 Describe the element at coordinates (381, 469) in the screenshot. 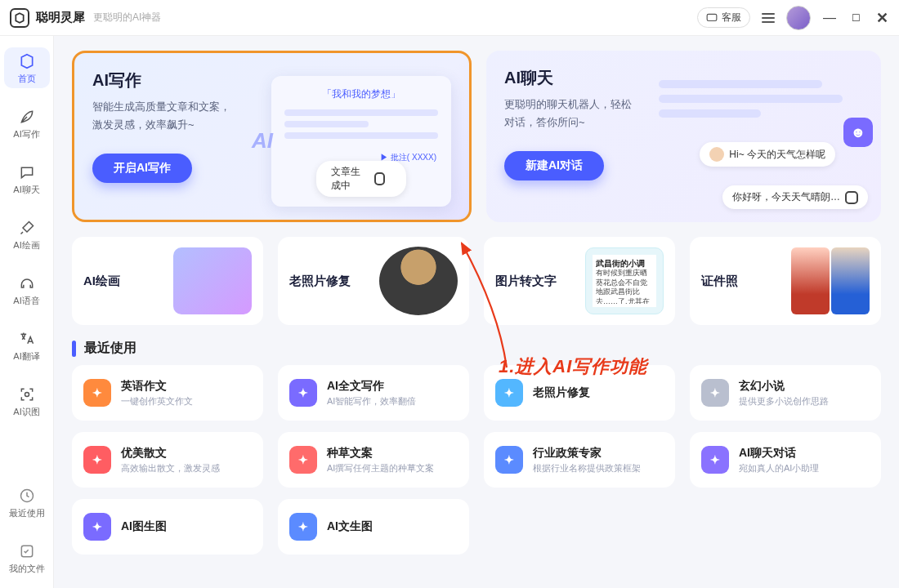

I see `recent-sub: AI撰写任何主题的种草文案` at that location.